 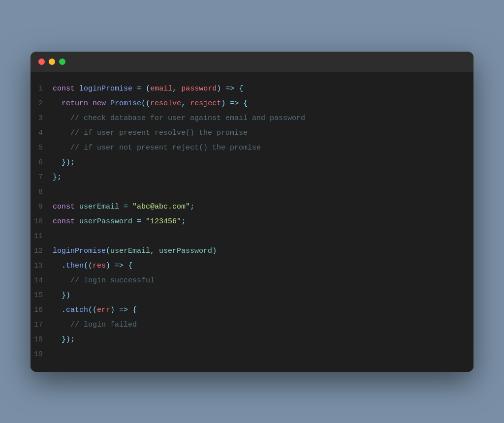 What do you see at coordinates (62, 62) in the screenshot?
I see `maximize-button` at bounding box center [62, 62].